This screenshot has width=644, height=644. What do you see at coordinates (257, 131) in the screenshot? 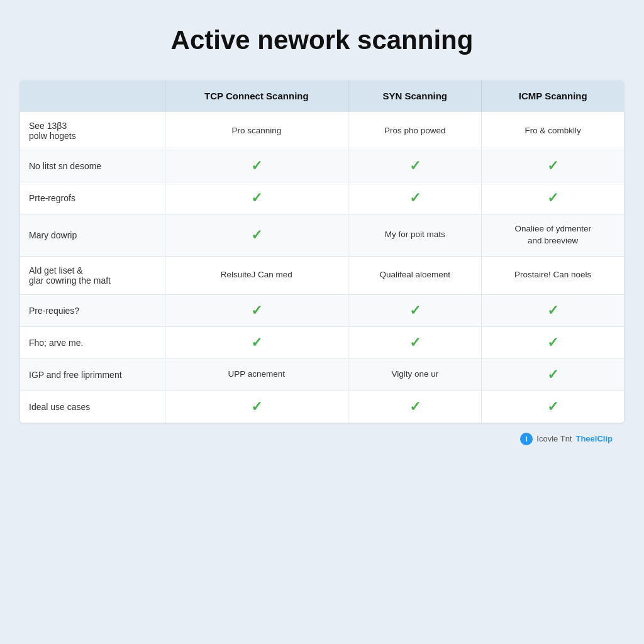
I see `cell-value: Pro scanning` at bounding box center [257, 131].